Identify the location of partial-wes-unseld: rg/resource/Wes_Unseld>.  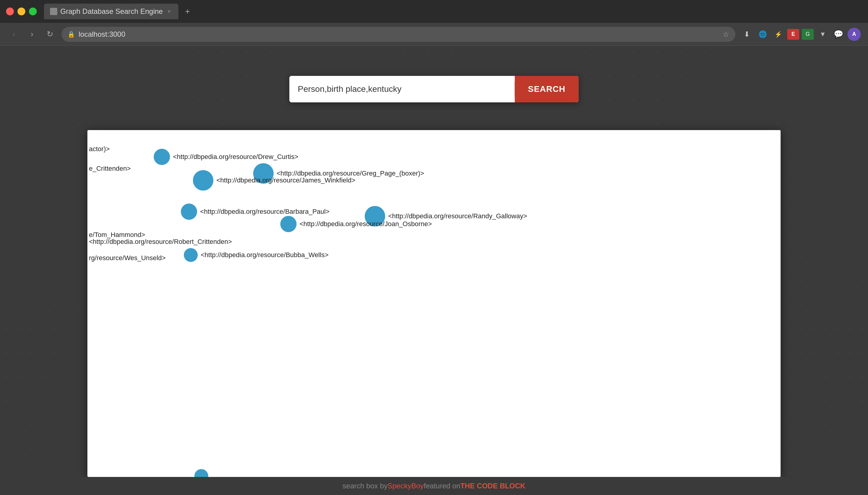
(127, 258).